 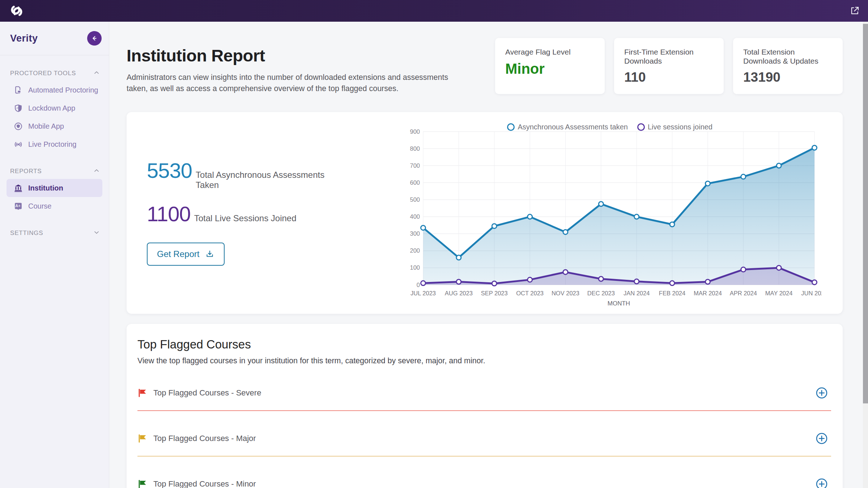 What do you see at coordinates (415, 166) in the screenshot?
I see `svg-text: 700` at bounding box center [415, 166].